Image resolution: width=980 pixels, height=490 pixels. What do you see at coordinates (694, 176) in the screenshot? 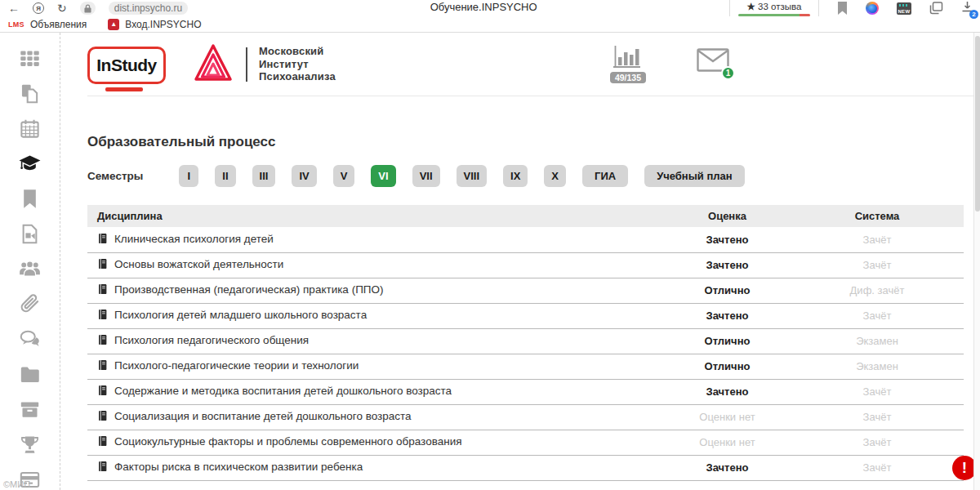
I see `semester-button-Учебный план: Учебный план` at bounding box center [694, 176].